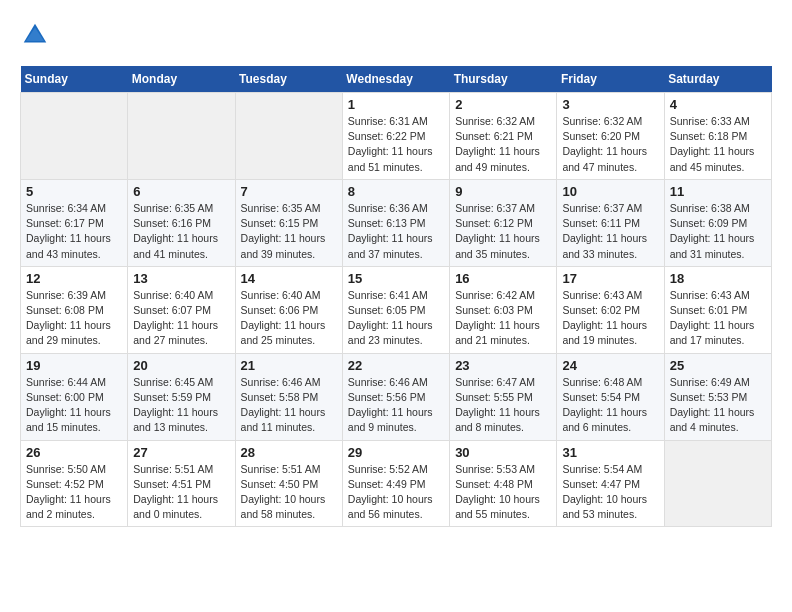 Image resolution: width=792 pixels, height=612 pixels. I want to click on day-number: 3, so click(610, 104).